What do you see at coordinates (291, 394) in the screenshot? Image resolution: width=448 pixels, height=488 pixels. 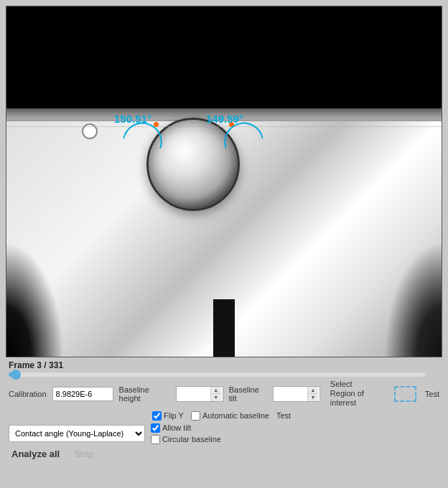 I see `baseline-tilt-input` at bounding box center [291, 394].